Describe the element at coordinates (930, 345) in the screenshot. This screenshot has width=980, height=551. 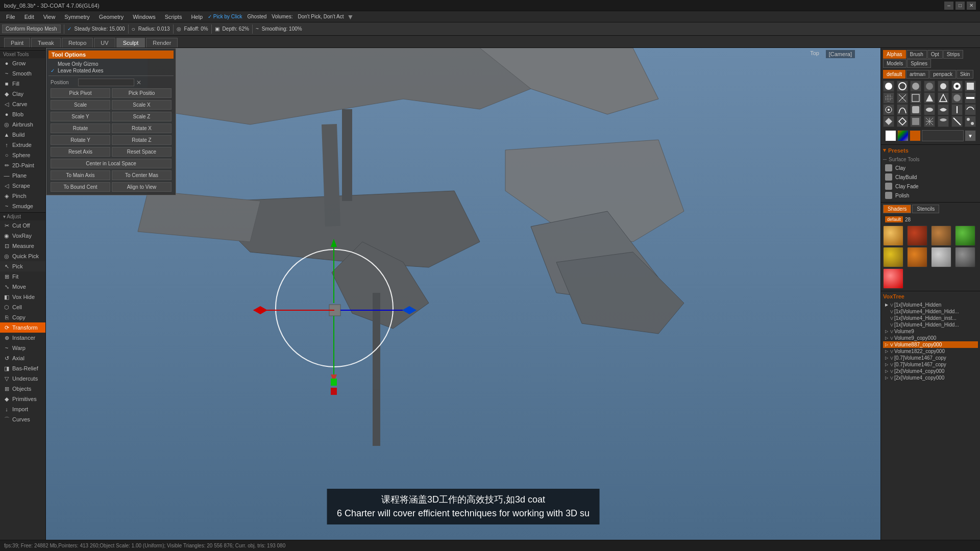
I see `vt-item-6: ▷ V Volume887_copy000` at that location.